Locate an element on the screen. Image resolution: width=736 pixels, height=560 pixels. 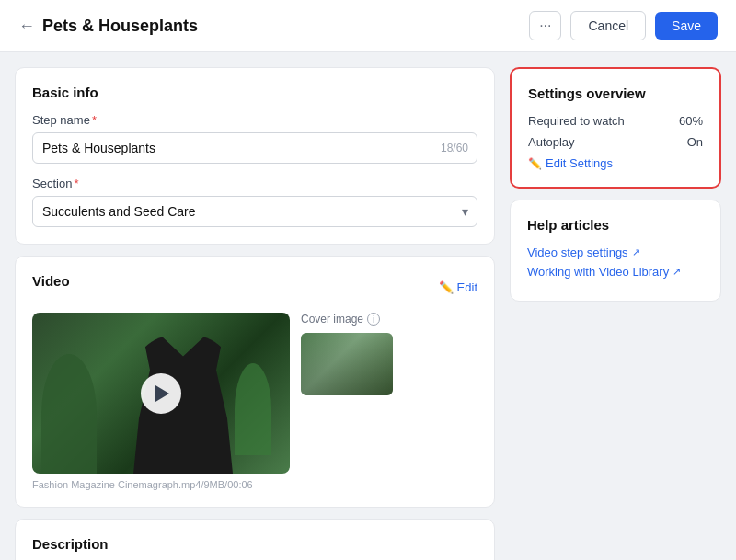
pencil-icon: ✏️ is located at coordinates (535, 164).